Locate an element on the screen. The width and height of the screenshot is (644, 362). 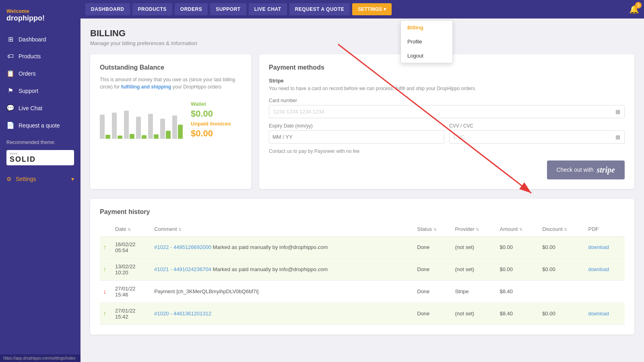
cvv-input-display: CVC ▦ is located at coordinates (537, 137).